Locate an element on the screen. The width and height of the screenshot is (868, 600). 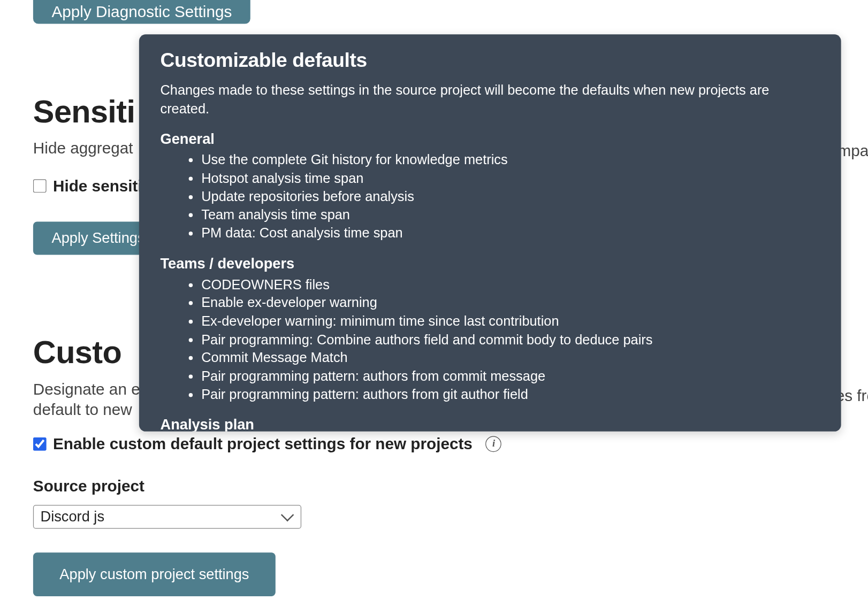
enable-custom-defaults-checkbox is located at coordinates (40, 444).